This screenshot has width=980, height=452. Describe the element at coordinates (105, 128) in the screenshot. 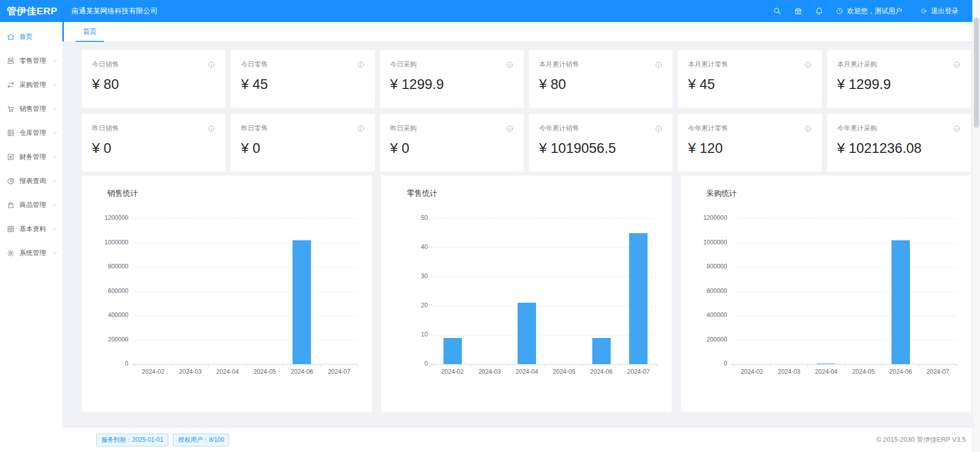

I see `stat-card-label: 昨日销售` at that location.